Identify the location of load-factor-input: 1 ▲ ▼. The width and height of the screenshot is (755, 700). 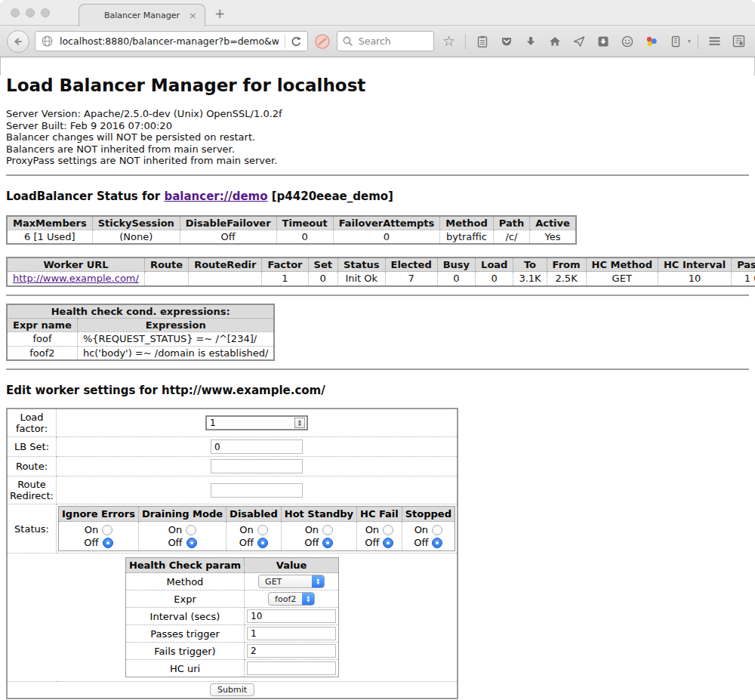
(257, 423).